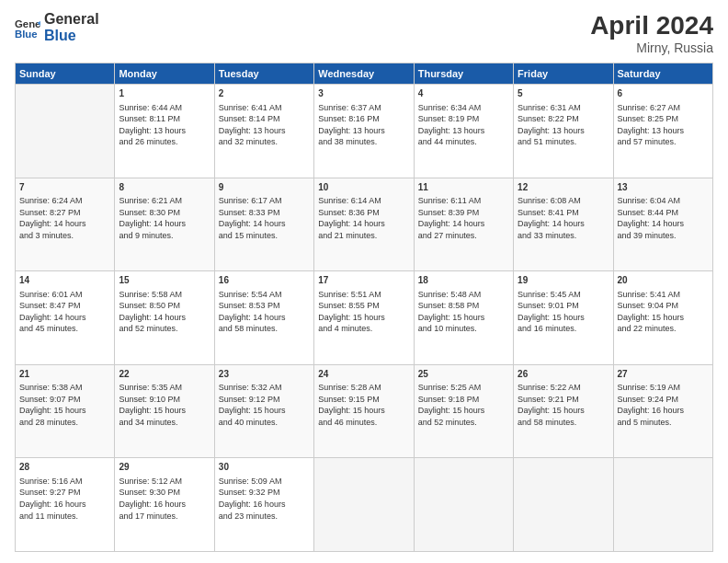 This screenshot has width=728, height=563. Describe the element at coordinates (563, 411) in the screenshot. I see `calendar-cell: 26Sunrise: 5:22 AMSunset: 9:21 PMDayligh…` at that location.